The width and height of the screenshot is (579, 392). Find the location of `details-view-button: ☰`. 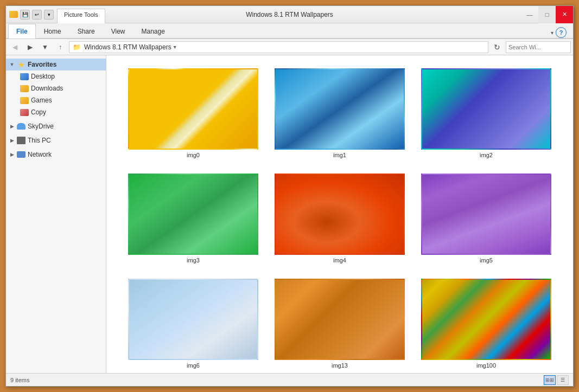

details-view-button: ☰ is located at coordinates (563, 380).